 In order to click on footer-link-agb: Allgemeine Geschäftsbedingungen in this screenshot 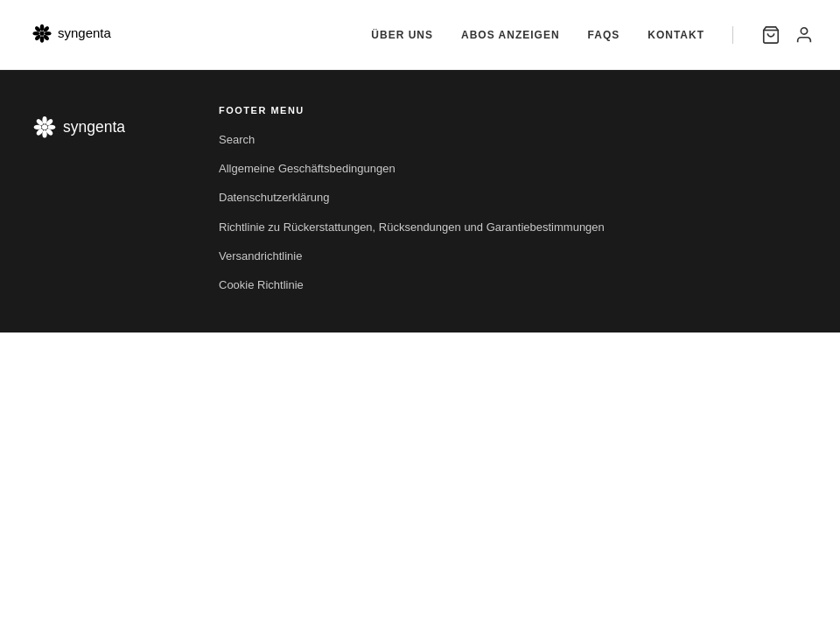, I will do `click(516, 168)`.